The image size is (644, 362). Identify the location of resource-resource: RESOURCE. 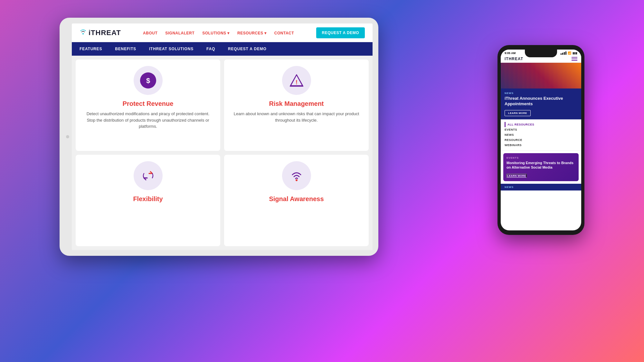
(541, 140).